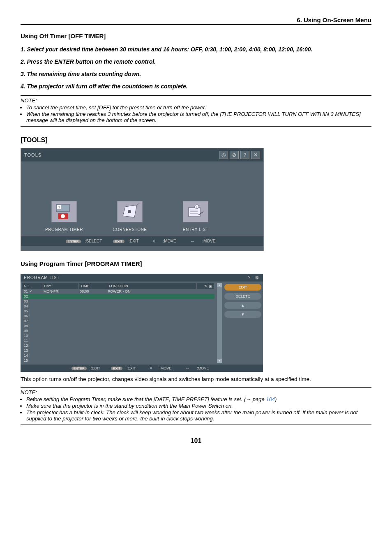 This screenshot has height=554, width=392. What do you see at coordinates (142, 199) in the screenshot?
I see `tools-body: 1 PROGRAM TIMER CORNERSTONE` at bounding box center [142, 199].